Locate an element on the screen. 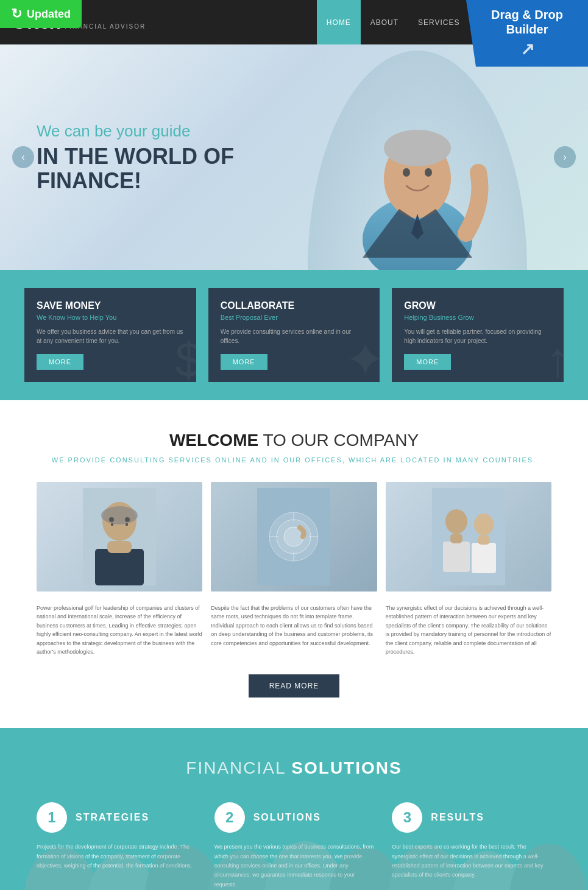  hero-line1: We can be your guide is located at coordinates (135, 132).